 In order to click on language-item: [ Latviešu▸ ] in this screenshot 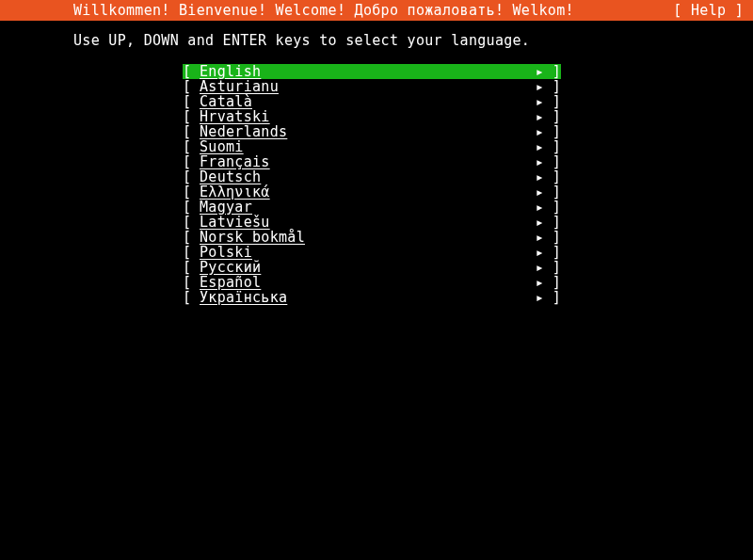, I will do `click(372, 222)`.